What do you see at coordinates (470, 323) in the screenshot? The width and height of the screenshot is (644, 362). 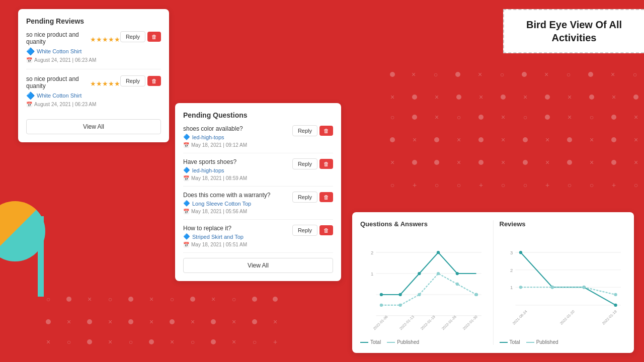 I see `svg-text: 2022-01-30` at bounding box center [470, 323].